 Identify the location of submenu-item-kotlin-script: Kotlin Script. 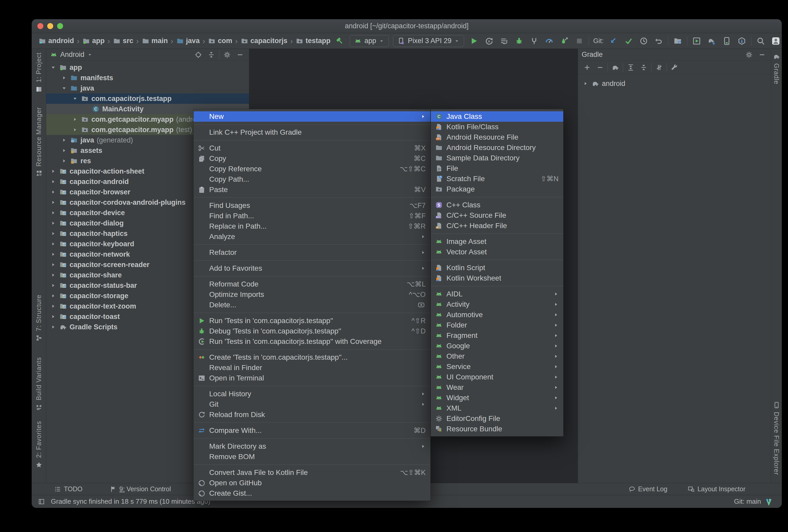
(497, 268).